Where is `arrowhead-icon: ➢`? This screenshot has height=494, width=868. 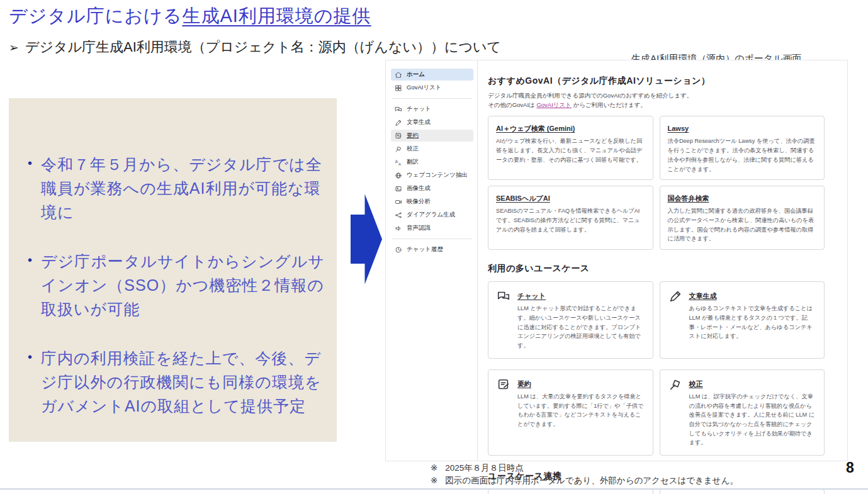
arrowhead-icon: ➢ is located at coordinates (14, 48).